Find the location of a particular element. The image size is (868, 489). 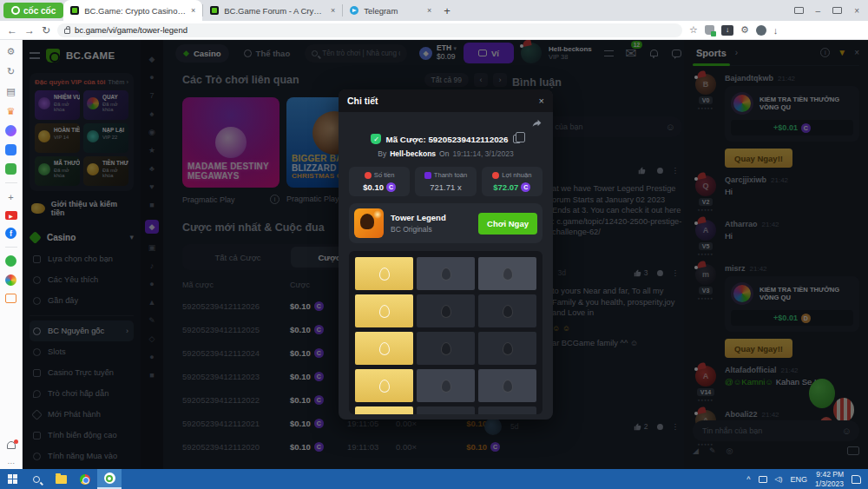

reading-list-icon: ▤ is located at coordinates (11, 91).